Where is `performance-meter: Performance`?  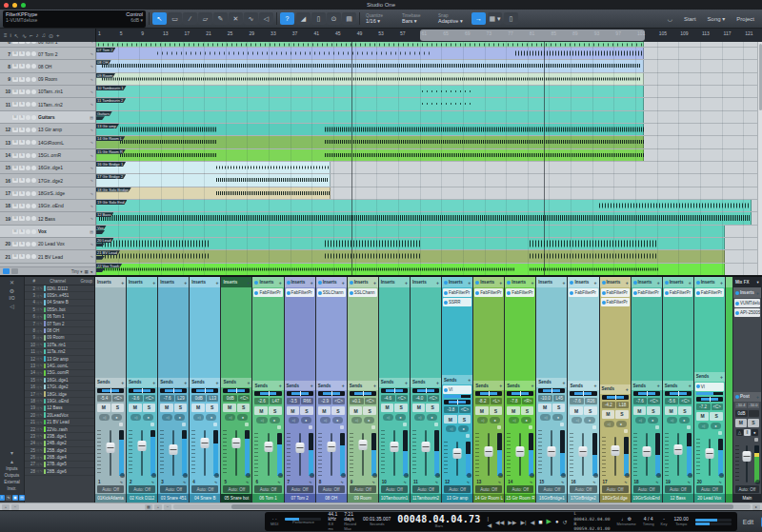
performance-meter: Performance is located at coordinates (303, 522).